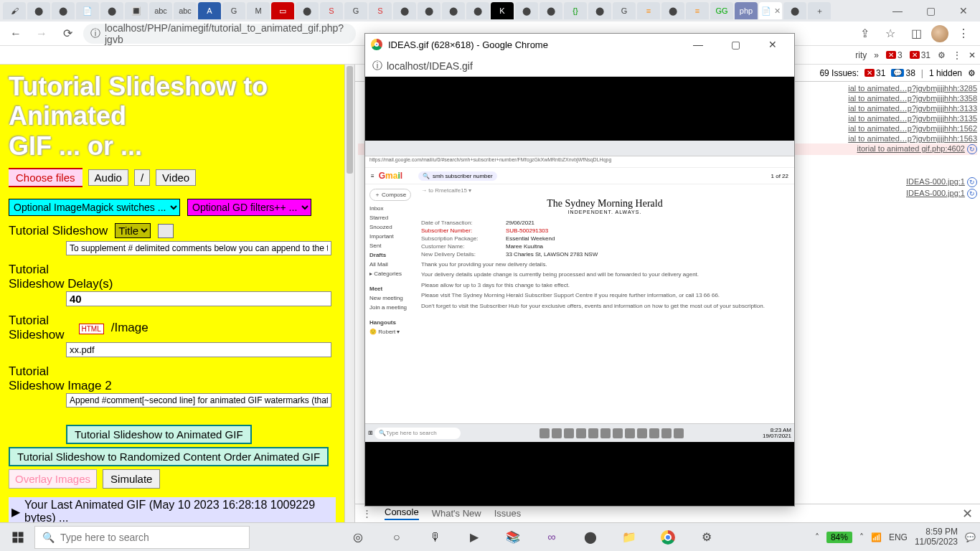  What do you see at coordinates (367, 514) in the screenshot?
I see `drawer-menu-icon: ⋮` at bounding box center [367, 514].